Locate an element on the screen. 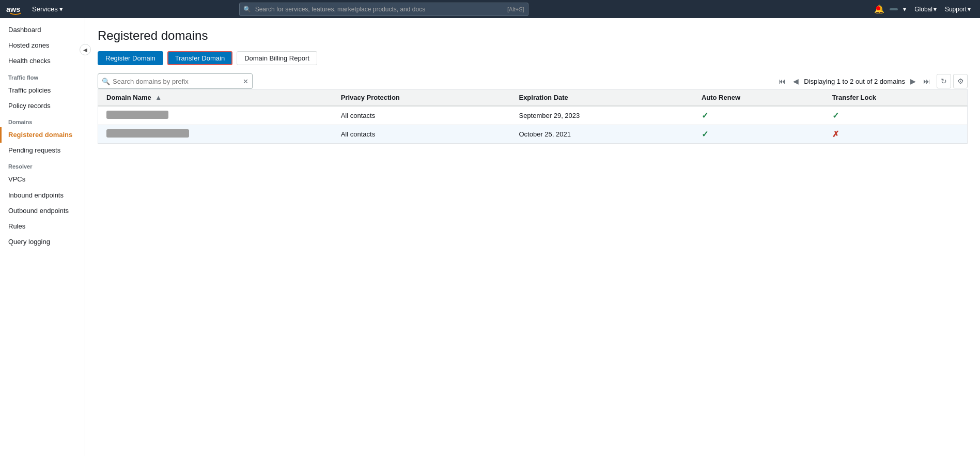 This screenshot has height=456, width=980. sidebar-item-traffic-policies: Traffic policies is located at coordinates (42, 90).